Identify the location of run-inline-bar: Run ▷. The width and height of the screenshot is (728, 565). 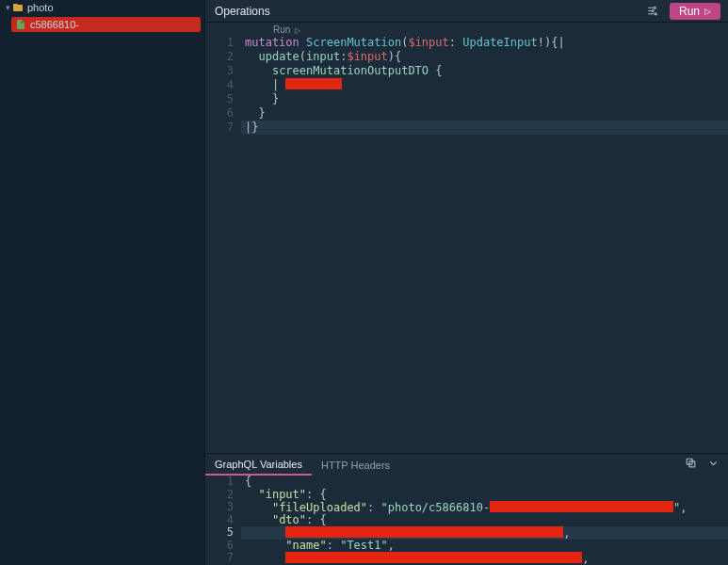
(467, 29).